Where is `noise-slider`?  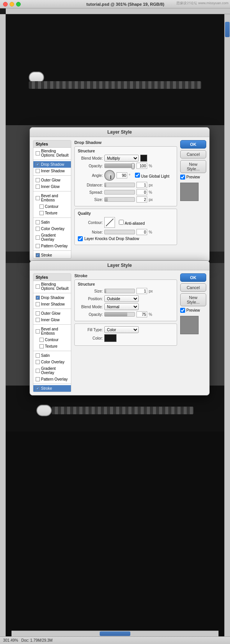
noise-slider is located at coordinates (120, 232).